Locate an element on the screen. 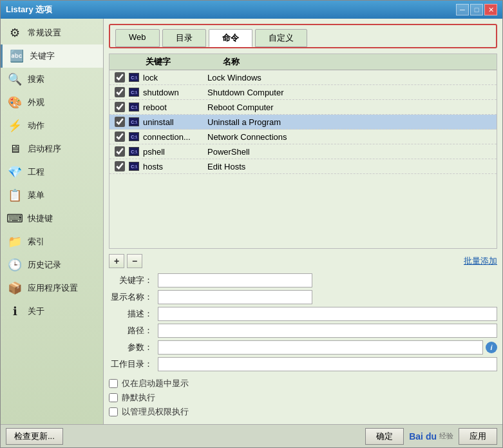 The image size is (503, 448). maximize-button: □ is located at coordinates (477, 10).